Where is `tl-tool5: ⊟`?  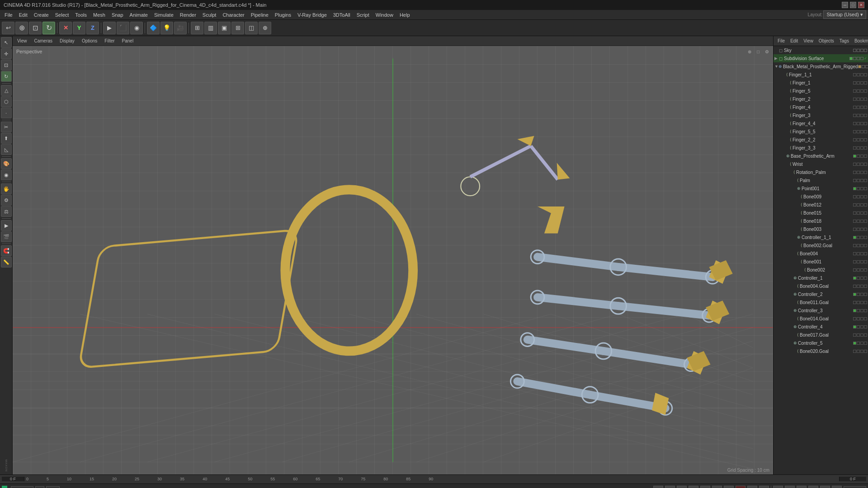
tl-tool5: ⊟ is located at coordinates (825, 487).